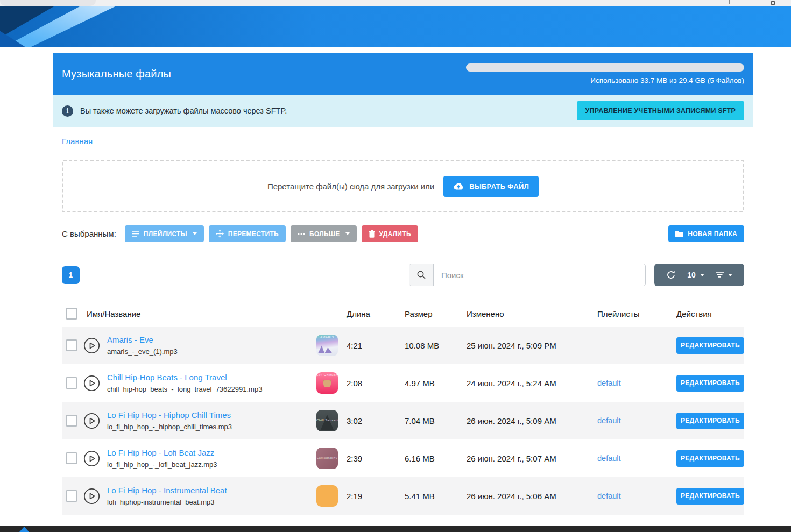 Image resolution: width=791 pixels, height=532 pixels. Describe the element at coordinates (376, 345) in the screenshot. I see `file-length: 4:21` at that location.